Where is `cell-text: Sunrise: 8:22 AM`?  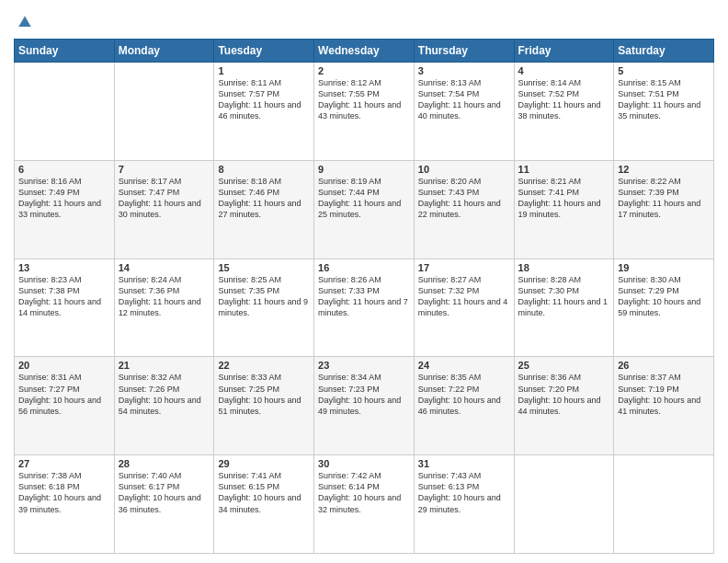
cell-text: Sunrise: 8:22 AM is located at coordinates (664, 181).